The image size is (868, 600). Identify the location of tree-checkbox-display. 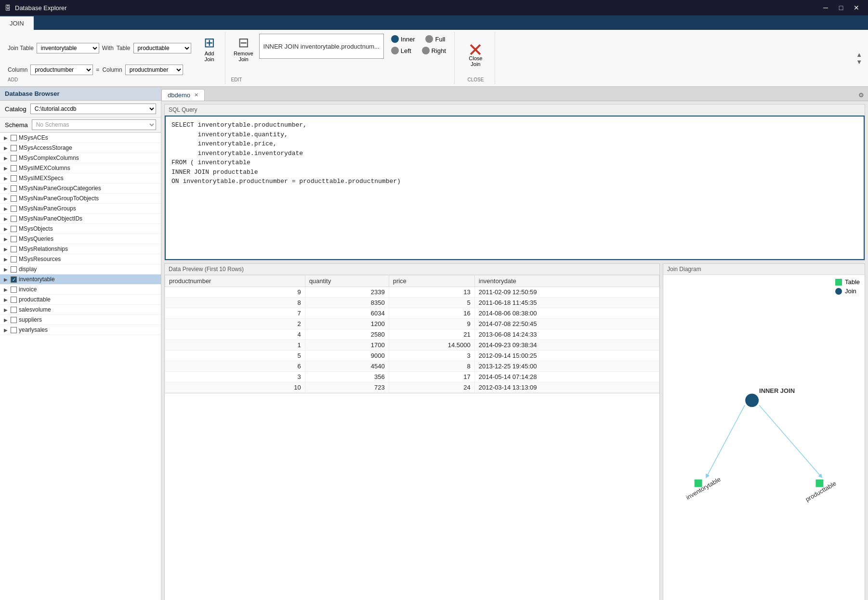
(13, 270).